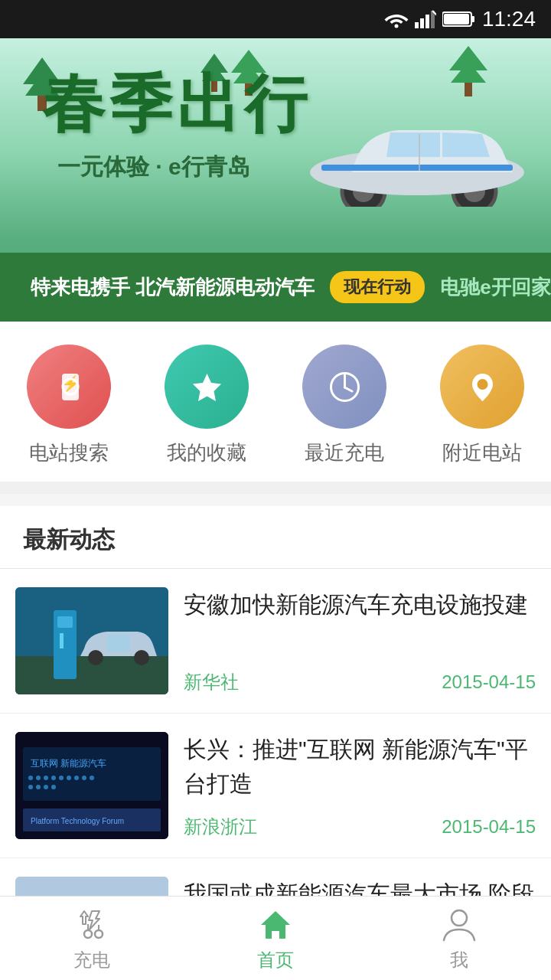  I want to click on quick-item-recent-charge: 最近充电, so click(344, 406).